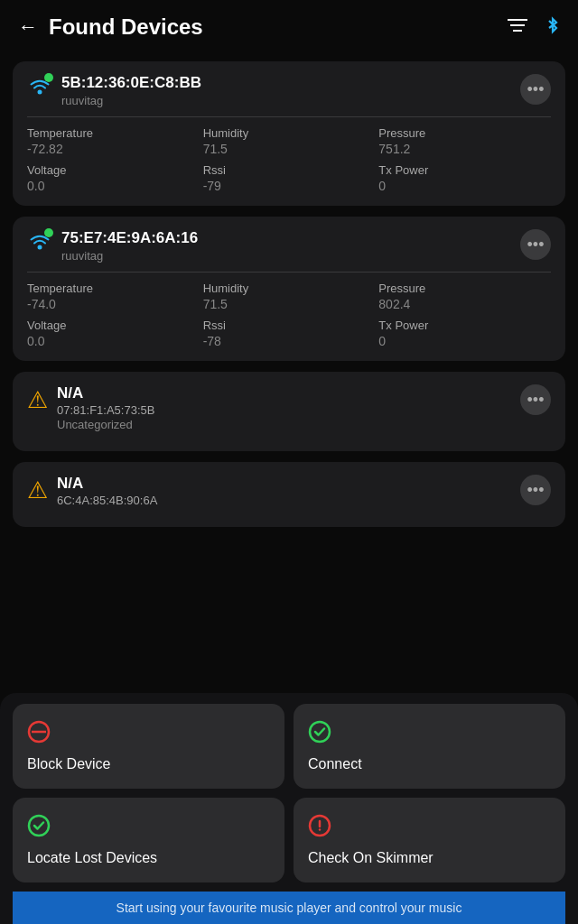 Image resolution: width=578 pixels, height=924 pixels. Describe the element at coordinates (289, 411) in the screenshot. I see `device-card: ⚠ N/A 07:81:F1:A5:73:5B Uncategorized ••…` at that location.